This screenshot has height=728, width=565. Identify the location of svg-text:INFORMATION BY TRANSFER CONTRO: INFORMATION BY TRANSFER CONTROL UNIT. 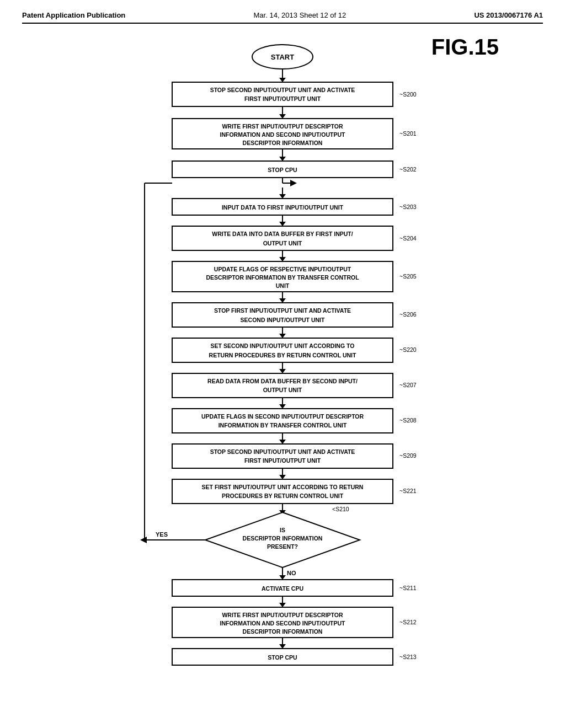
(282, 425).